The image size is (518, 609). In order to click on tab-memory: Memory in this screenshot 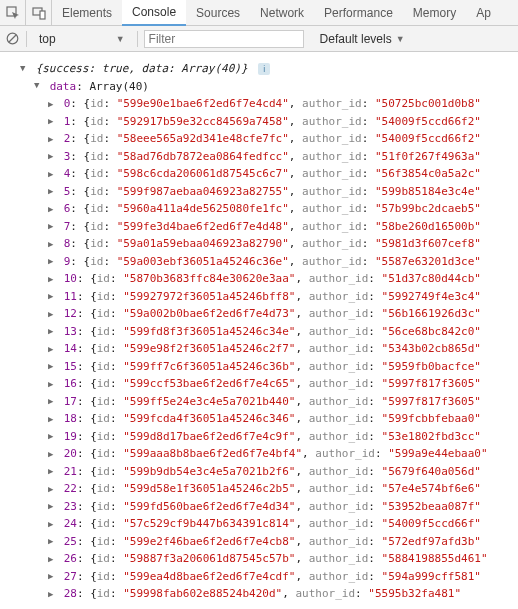, I will do `click(434, 12)`.